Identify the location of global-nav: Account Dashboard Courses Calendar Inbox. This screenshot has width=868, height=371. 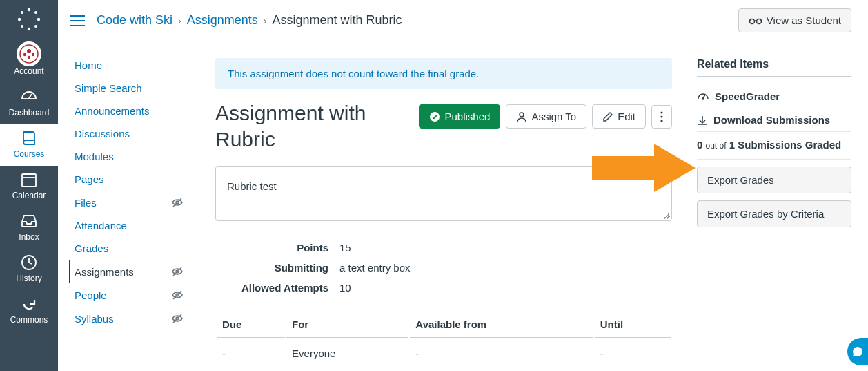
(29, 185).